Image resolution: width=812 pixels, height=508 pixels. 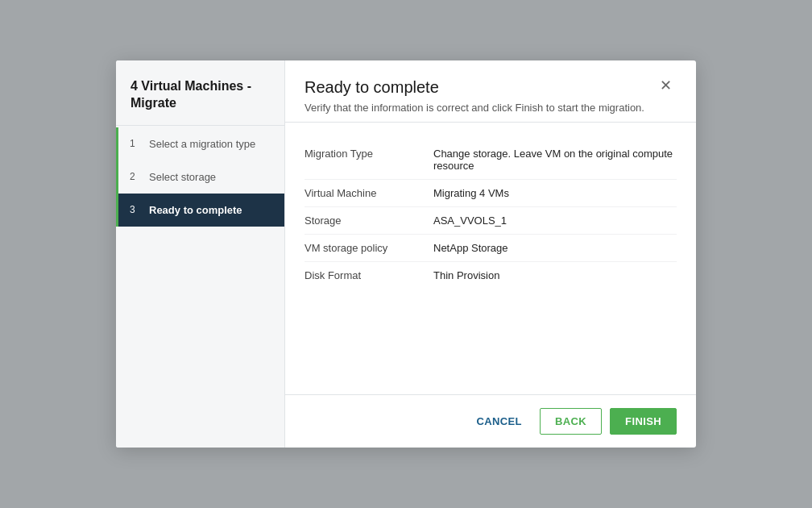 What do you see at coordinates (474, 96) in the screenshot?
I see `main-header-text: Ready to complete Verify that the inform…` at bounding box center [474, 96].